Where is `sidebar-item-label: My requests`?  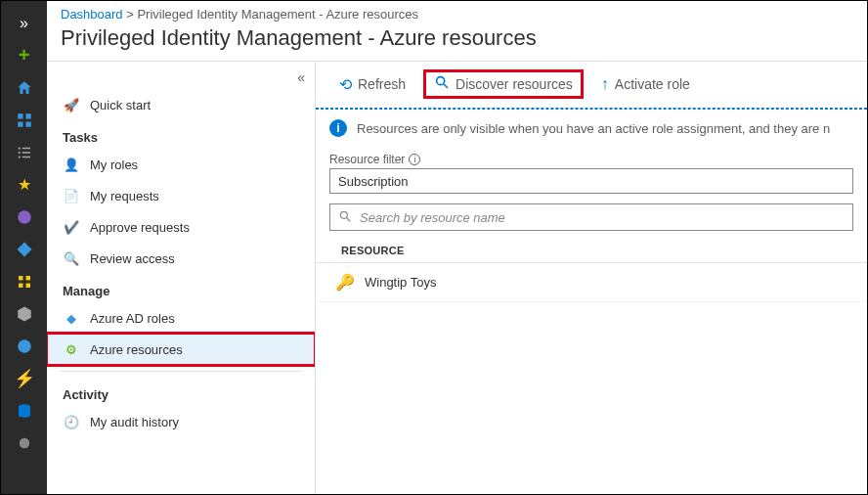
sidebar-item-label: My requests is located at coordinates (125, 196).